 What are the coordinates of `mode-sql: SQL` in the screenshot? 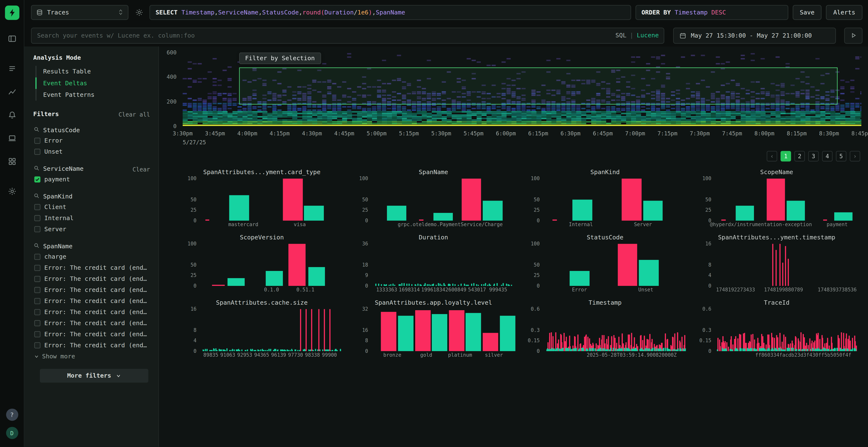 It's located at (621, 35).